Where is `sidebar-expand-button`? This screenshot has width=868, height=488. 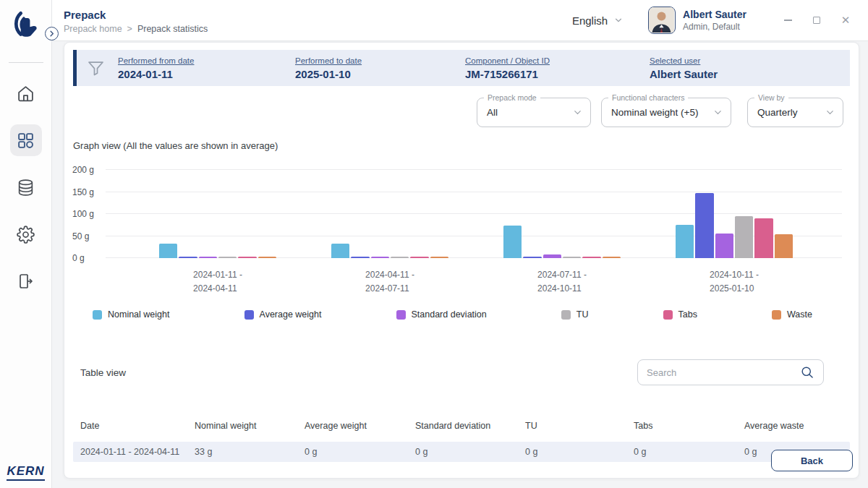 sidebar-expand-button is located at coordinates (52, 33).